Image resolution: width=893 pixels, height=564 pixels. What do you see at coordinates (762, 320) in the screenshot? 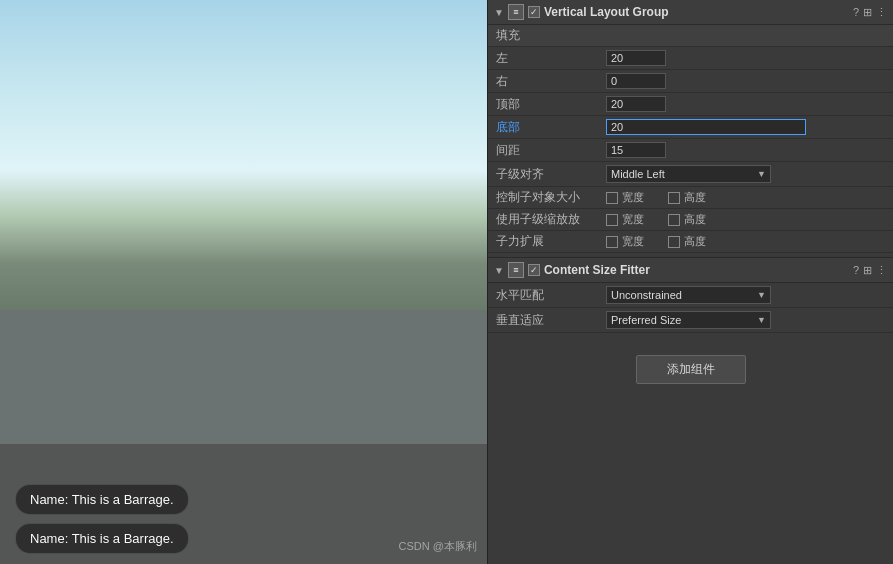
I see `vertical-dropdown-arrow: ▼` at bounding box center [762, 320].